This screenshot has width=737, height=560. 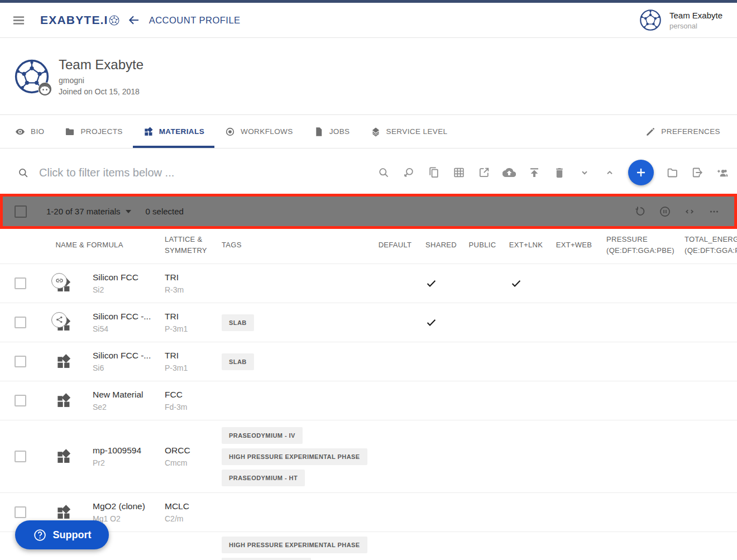 I want to click on shared-flag-cell, so click(x=441, y=284).